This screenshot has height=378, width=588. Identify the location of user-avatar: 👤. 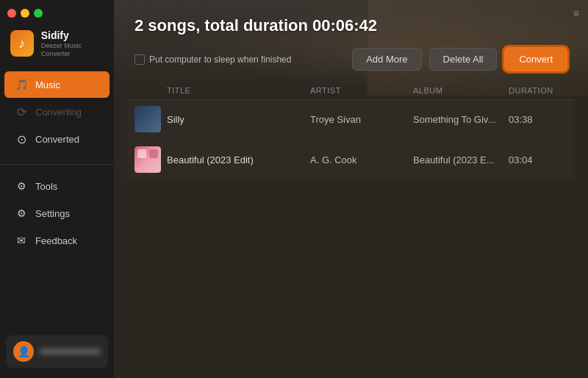
(24, 352).